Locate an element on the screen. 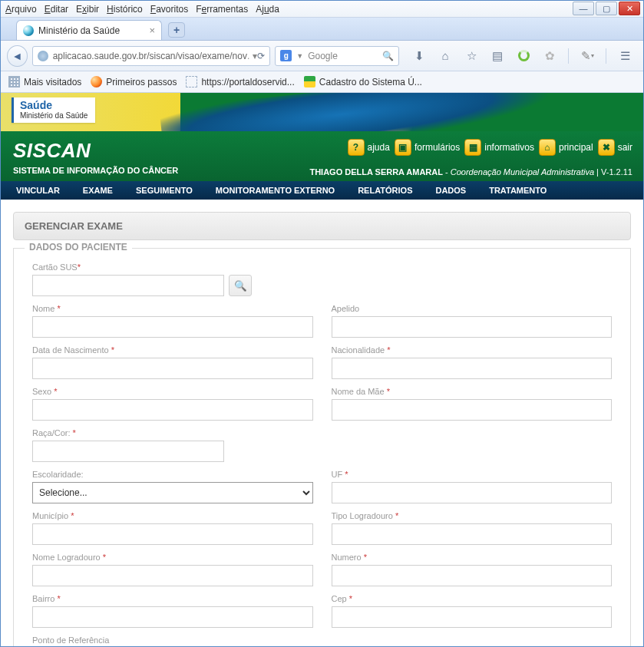 This screenshot has width=644, height=647. addon-green-icon is located at coordinates (523, 56).